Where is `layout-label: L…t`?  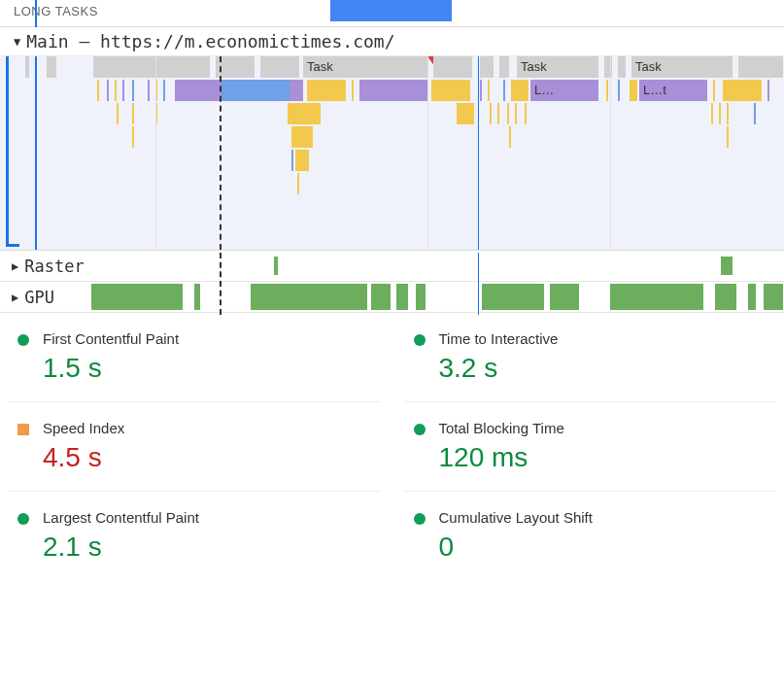 layout-label: L…t is located at coordinates (655, 89).